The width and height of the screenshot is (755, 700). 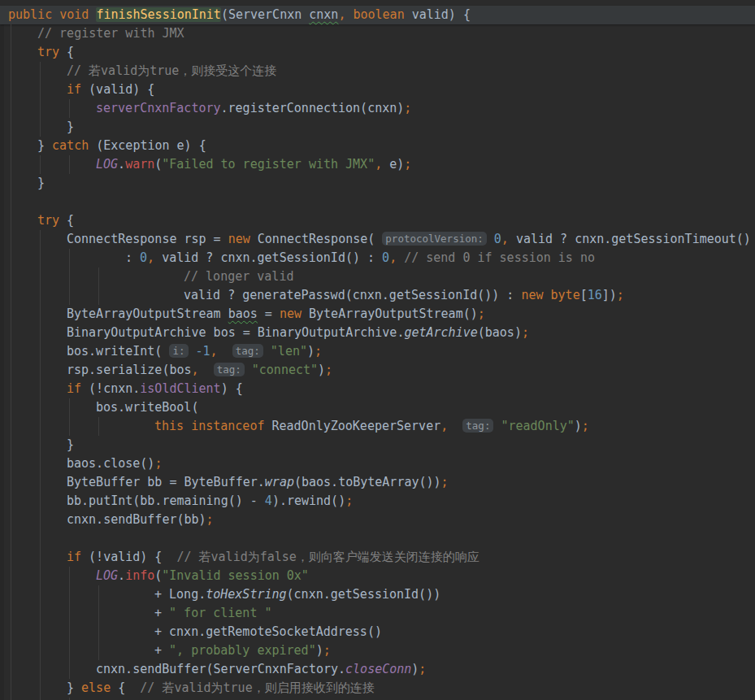 What do you see at coordinates (377, 463) in the screenshot?
I see `code-line: baos.close();` at bounding box center [377, 463].